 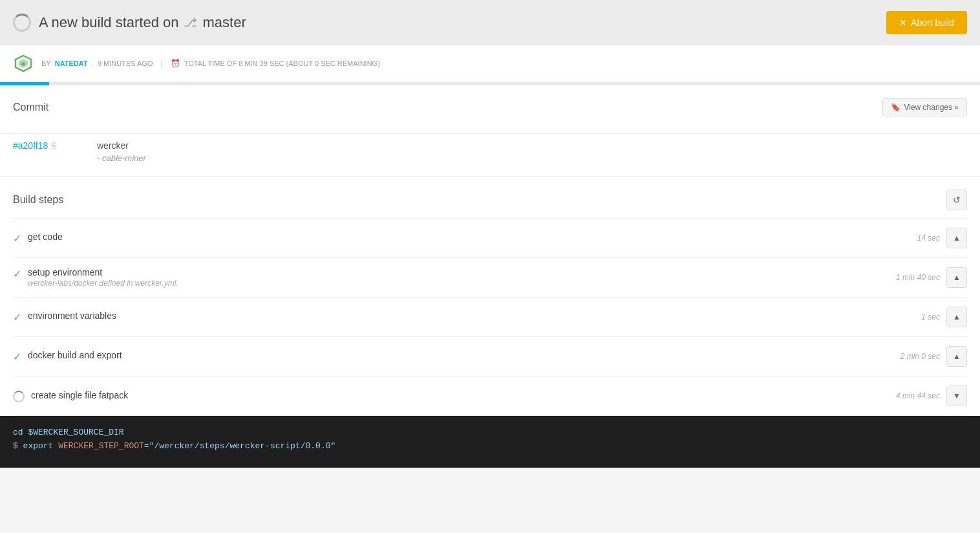 I want to click on meta-bar: BY NATEDAT , 9 MINUTES AGO | ⏰ TOTAL TIM…, so click(x=490, y=63).